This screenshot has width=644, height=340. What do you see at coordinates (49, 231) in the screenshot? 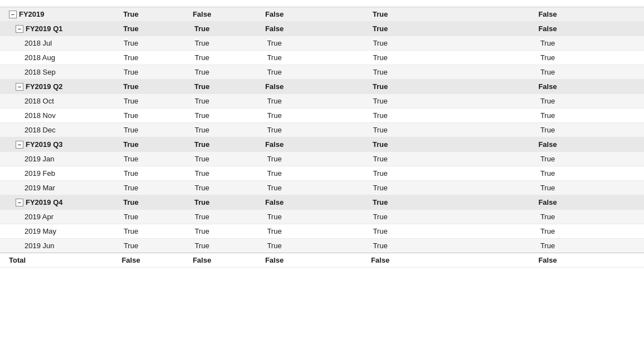
I see `fiscal-year-cell: 2019 May` at bounding box center [49, 231].